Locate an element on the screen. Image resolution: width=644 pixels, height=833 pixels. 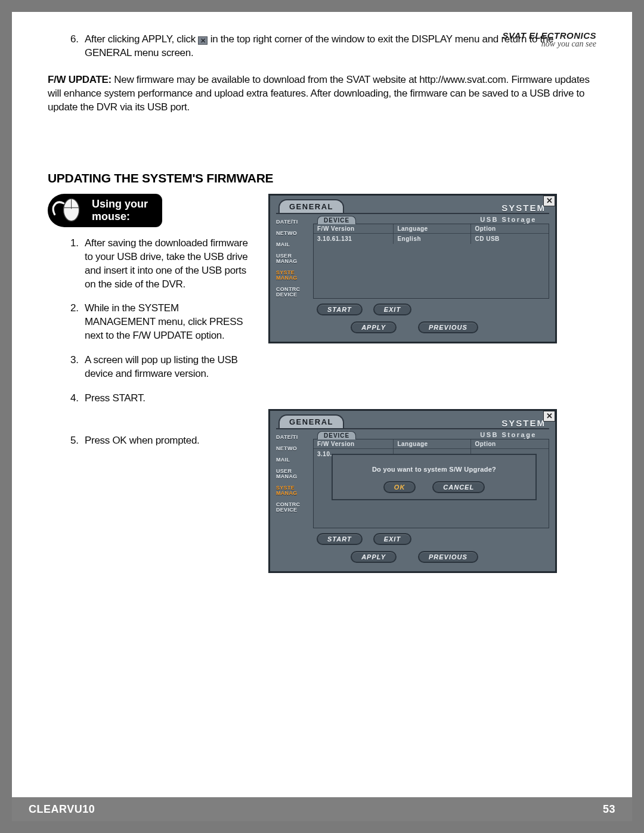
upgrade-dialog: Do you want to system S/W Upgrade? OK CA… is located at coordinates (434, 477).